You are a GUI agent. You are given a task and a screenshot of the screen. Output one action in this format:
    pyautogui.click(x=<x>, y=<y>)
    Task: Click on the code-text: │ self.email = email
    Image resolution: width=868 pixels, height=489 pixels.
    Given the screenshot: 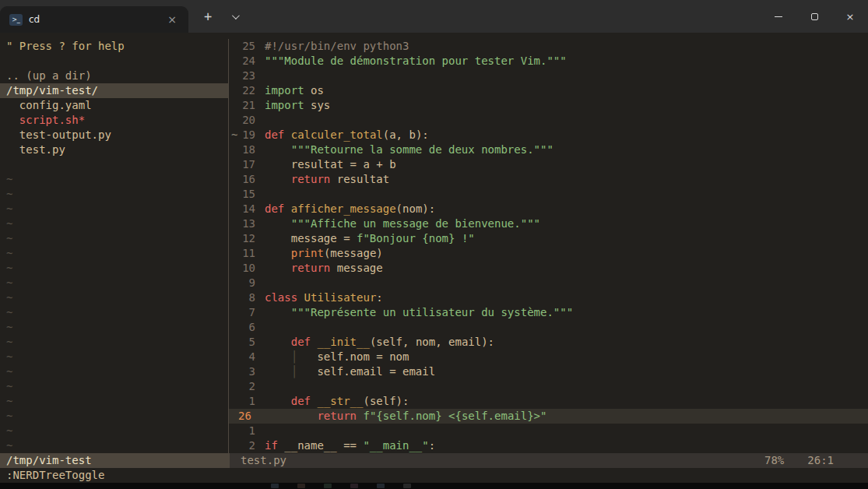 What is the action you would take?
    pyautogui.click(x=350, y=371)
    